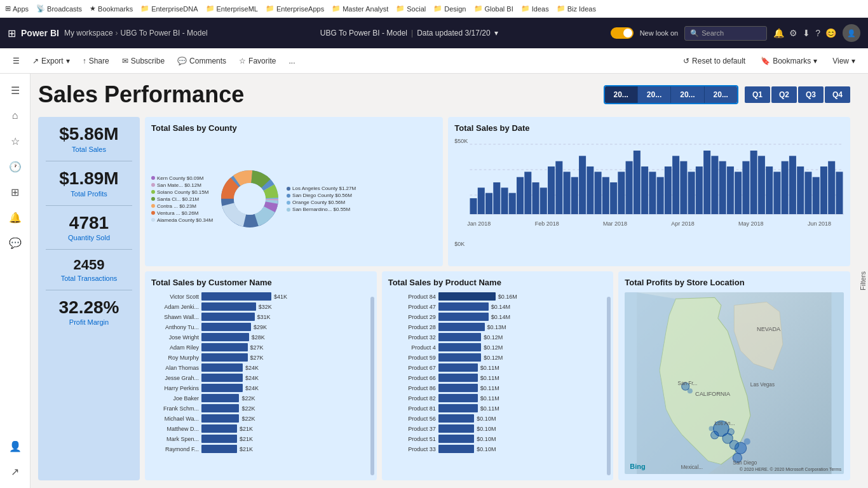 This screenshot has height=488, width=868. Describe the element at coordinates (837, 95) in the screenshot. I see `q4-button: Q4` at that location.